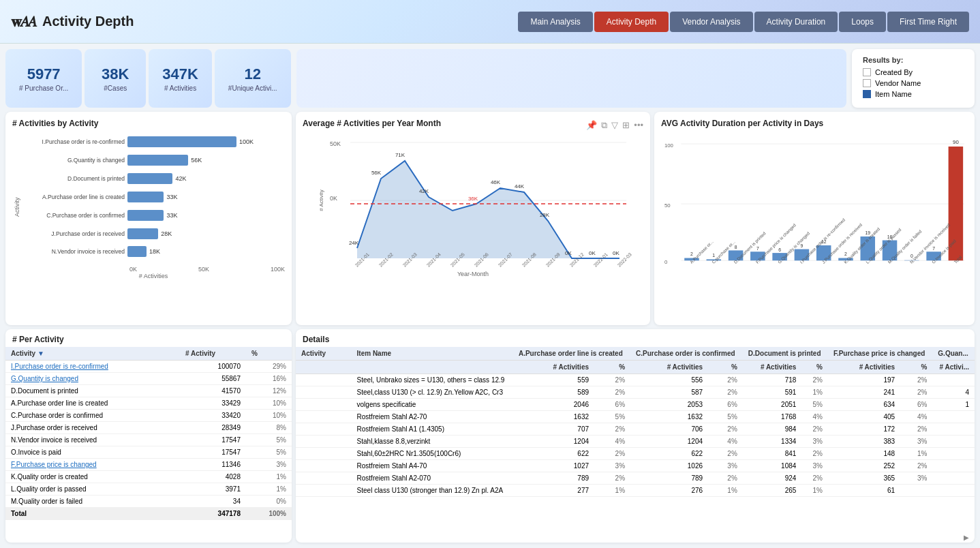 The height and width of the screenshot is (548, 980). Describe the element at coordinates (626, 125) in the screenshot. I see `expand-icon: ⊞` at that location.